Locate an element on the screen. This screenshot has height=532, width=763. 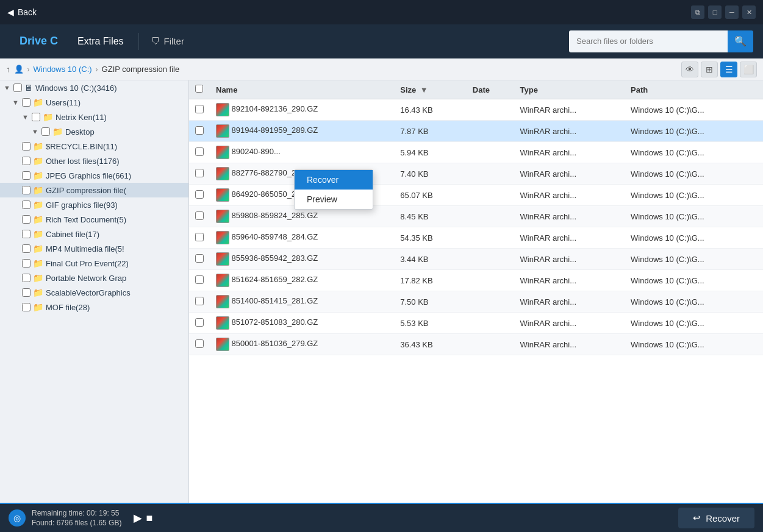
sidebar-item: ▼📁Desktop is located at coordinates (94, 132).